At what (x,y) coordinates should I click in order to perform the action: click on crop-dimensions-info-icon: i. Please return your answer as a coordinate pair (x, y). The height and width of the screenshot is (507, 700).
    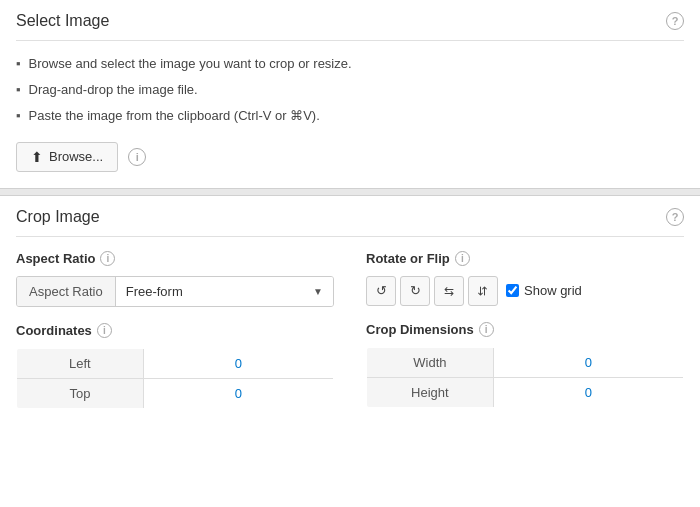
    Looking at the image, I should click on (486, 330).